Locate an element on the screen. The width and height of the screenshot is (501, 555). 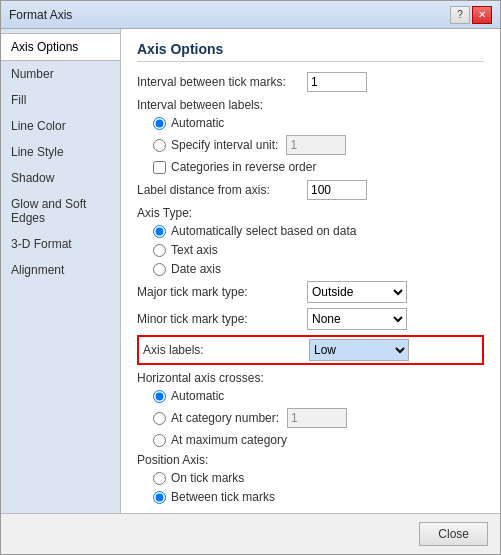
h-max-category-radio-row: At maximum category is located at coordinates (318, 440).